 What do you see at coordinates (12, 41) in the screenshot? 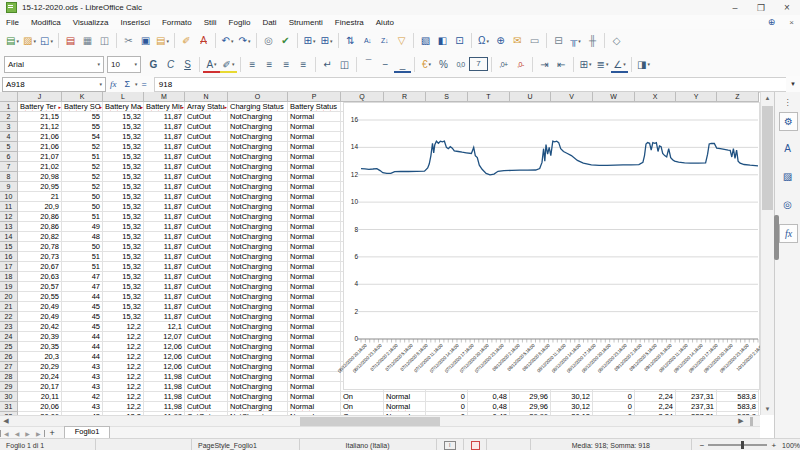
I see `new-document-icon: ▤▾` at bounding box center [12, 41].